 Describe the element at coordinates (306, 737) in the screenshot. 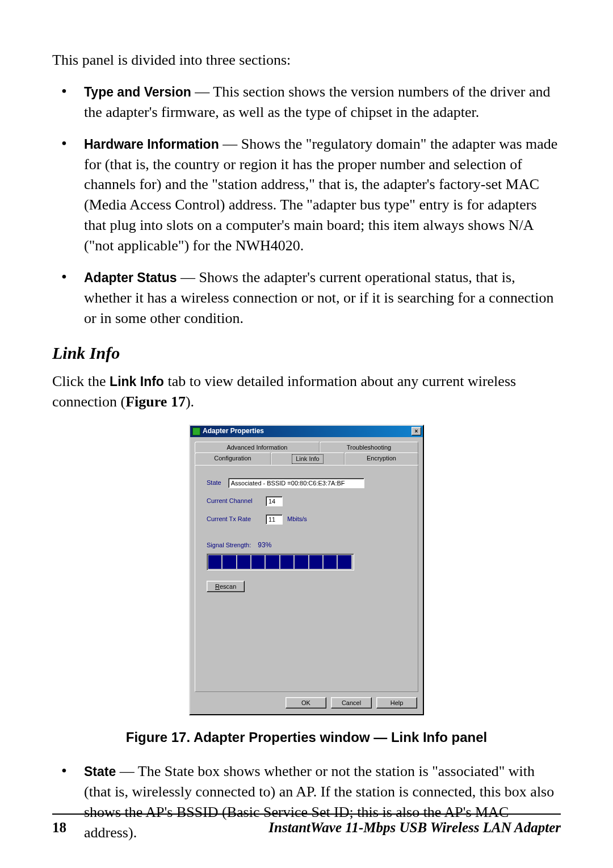

I see `figure-caption: Figure 17. Adapter Properties window — L…` at that location.